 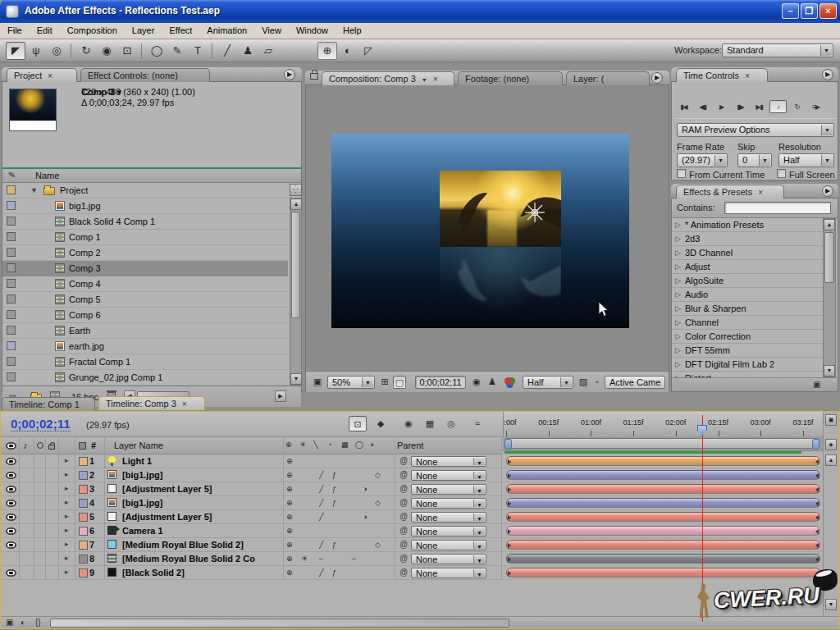 What do you see at coordinates (145, 363) in the screenshot?
I see `project-item-fractal-comp-1: Fractal Comp 1` at bounding box center [145, 363].